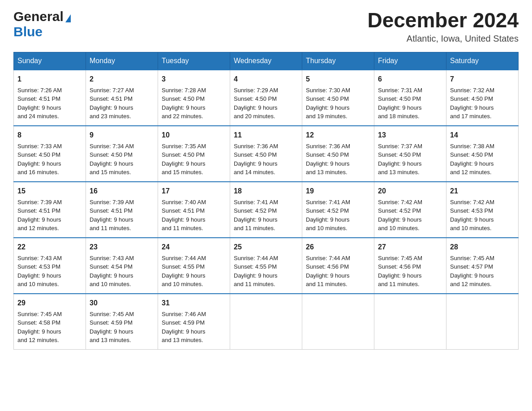 This screenshot has height=411, width=532. I want to click on day-number: 29, so click(50, 303).